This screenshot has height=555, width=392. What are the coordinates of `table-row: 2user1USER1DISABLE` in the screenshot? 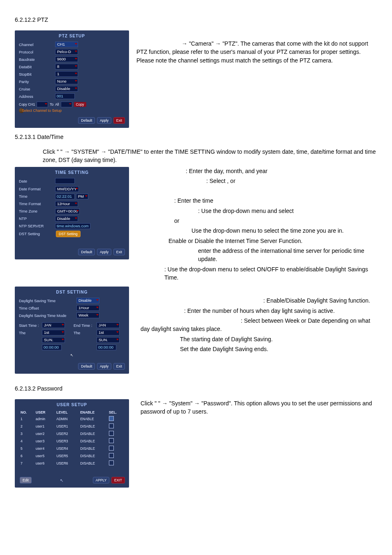 It's located at (72, 426).